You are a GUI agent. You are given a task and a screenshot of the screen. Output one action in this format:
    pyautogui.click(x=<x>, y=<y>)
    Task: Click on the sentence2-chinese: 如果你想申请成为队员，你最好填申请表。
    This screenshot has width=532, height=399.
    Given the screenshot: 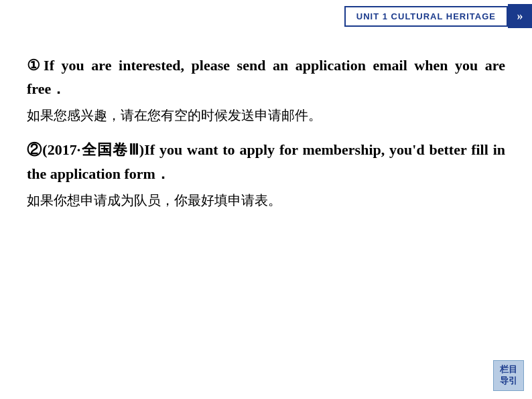 What is the action you would take?
    pyautogui.click(x=266, y=200)
    